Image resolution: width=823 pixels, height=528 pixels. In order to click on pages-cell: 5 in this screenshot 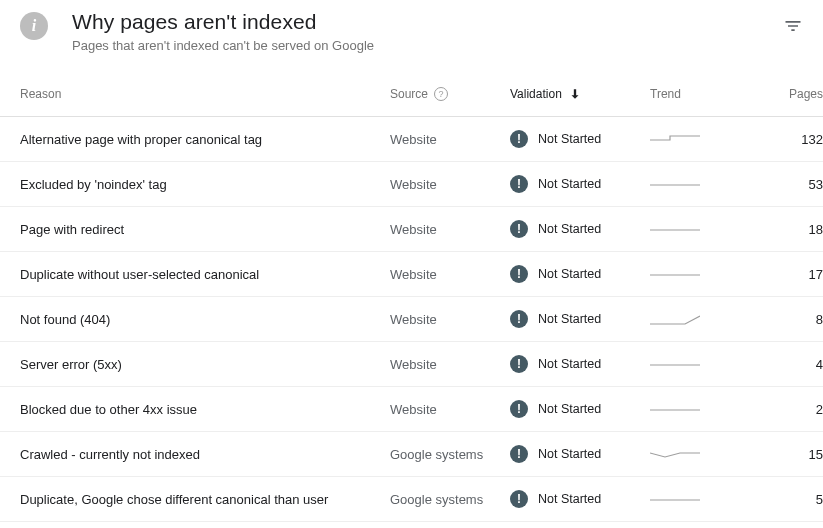, I will do `click(784, 500)`.